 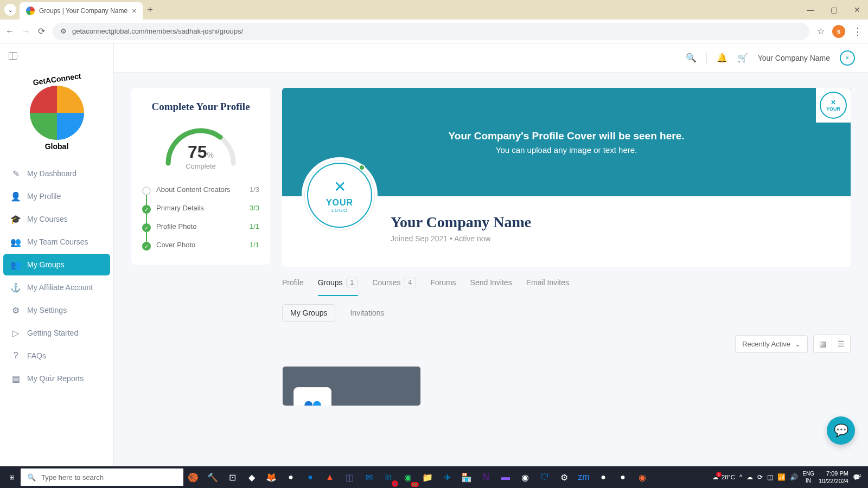 I want to click on firefox-icon: 🦊, so click(x=271, y=477).